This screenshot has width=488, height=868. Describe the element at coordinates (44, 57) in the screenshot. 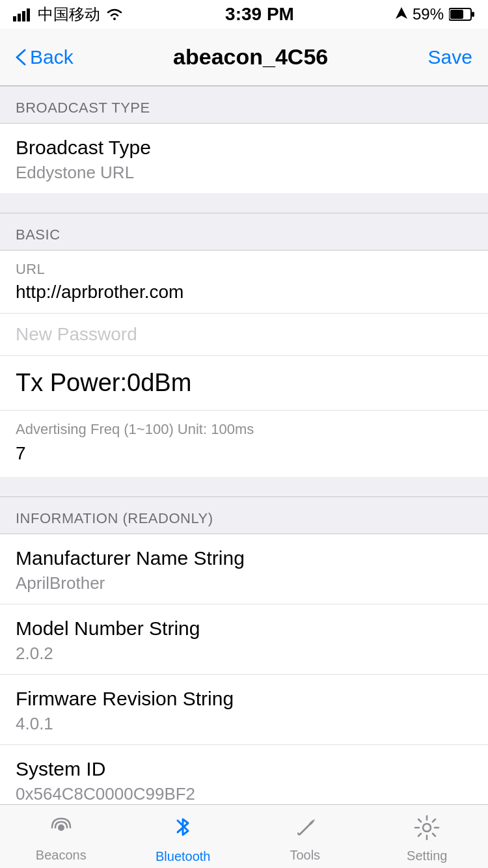

I see `back-button: Back` at that location.